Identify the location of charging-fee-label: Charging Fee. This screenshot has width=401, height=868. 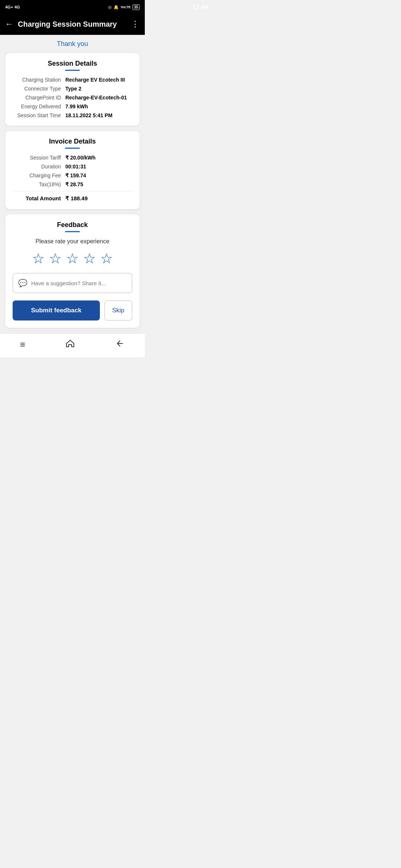
(37, 175).